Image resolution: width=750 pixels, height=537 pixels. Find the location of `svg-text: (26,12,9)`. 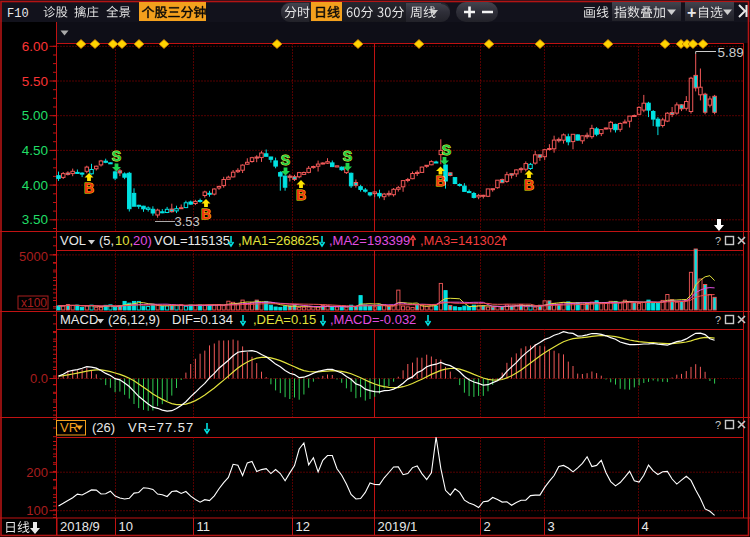

svg-text: (26,12,9) is located at coordinates (134, 320).